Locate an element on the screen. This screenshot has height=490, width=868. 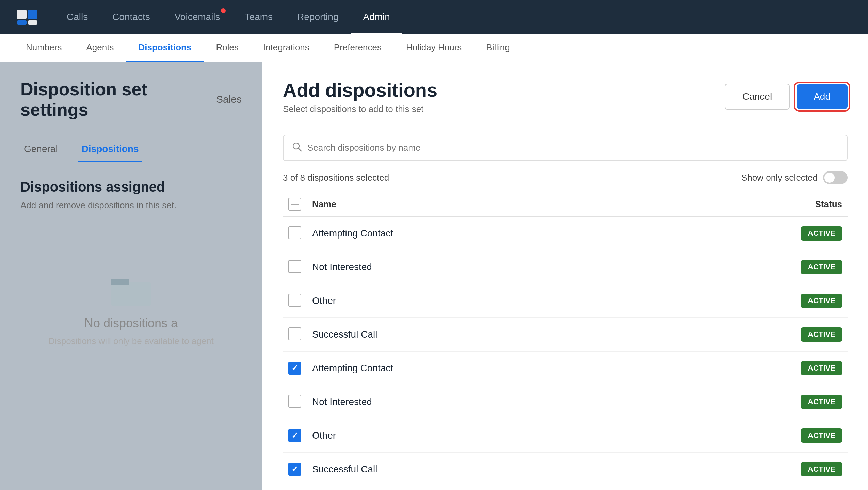
toggle-knob is located at coordinates (830, 178).